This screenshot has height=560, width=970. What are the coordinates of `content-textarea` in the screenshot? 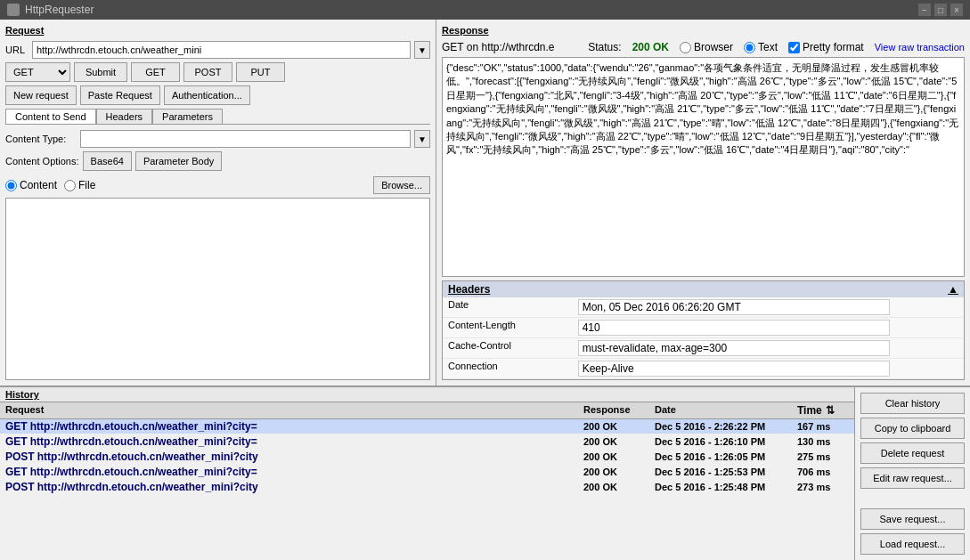 It's located at (217, 288).